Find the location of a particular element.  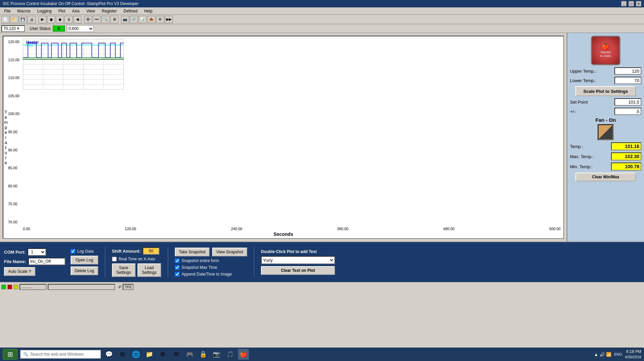

view-snapshot-button: View Snapshot is located at coordinates (230, 252).